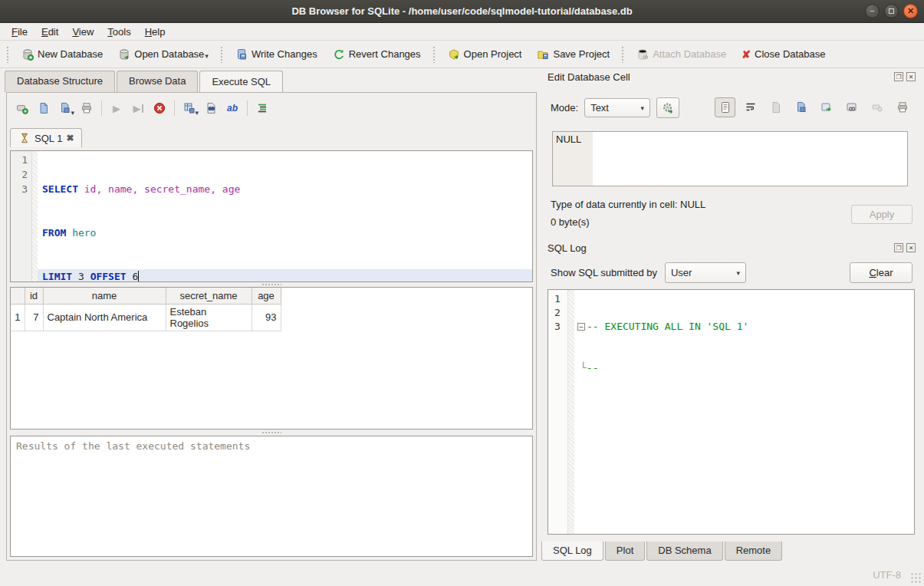  Describe the element at coordinates (271, 216) in the screenshot. I see `sql-editor: 1 2 3 SELECT id, name, secret_name, age …` at that location.